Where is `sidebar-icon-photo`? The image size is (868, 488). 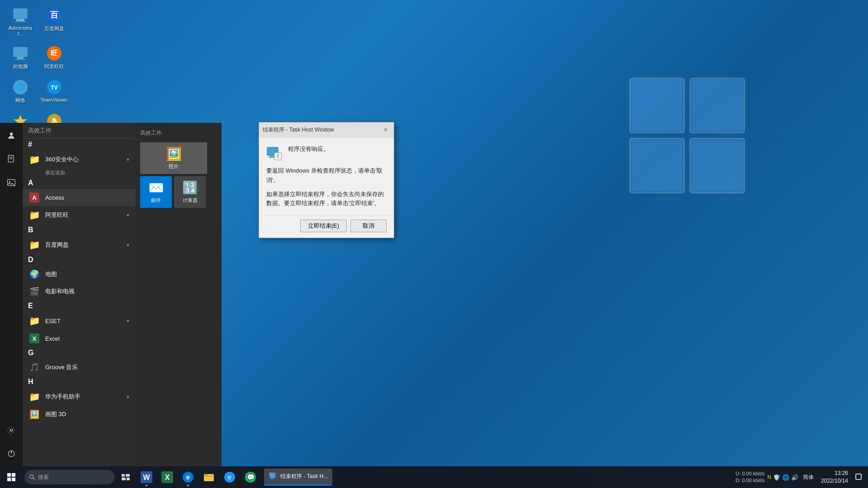 sidebar-icon-photo is located at coordinates (11, 183).